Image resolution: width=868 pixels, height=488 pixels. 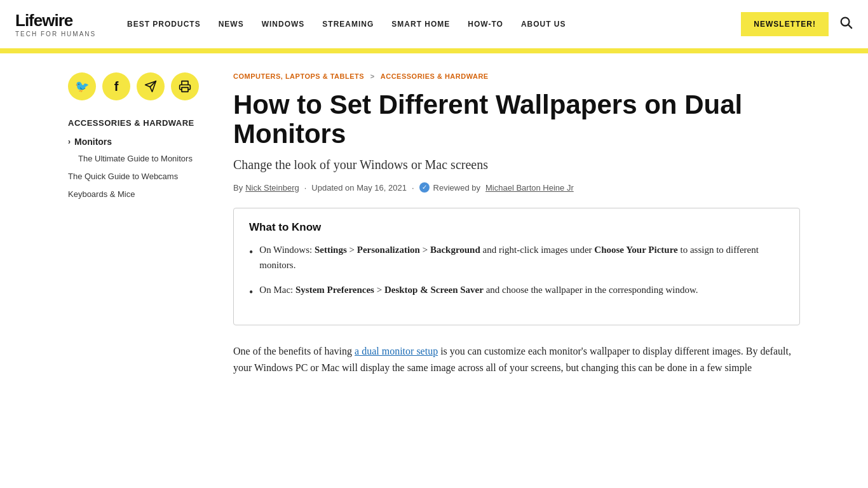 What do you see at coordinates (231, 24) in the screenshot?
I see `nav-news: NEWS` at bounding box center [231, 24].